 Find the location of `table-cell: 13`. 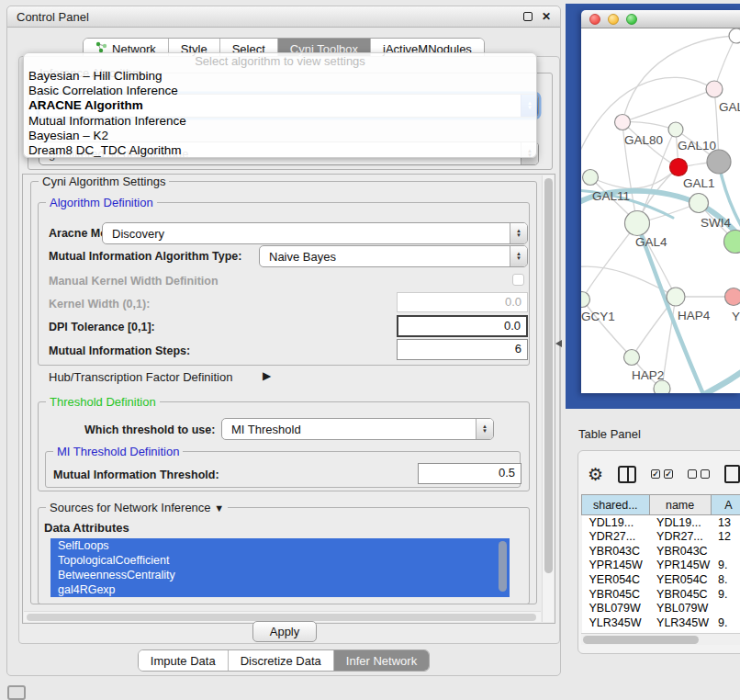

table-cell: 13 is located at coordinates (725, 523).